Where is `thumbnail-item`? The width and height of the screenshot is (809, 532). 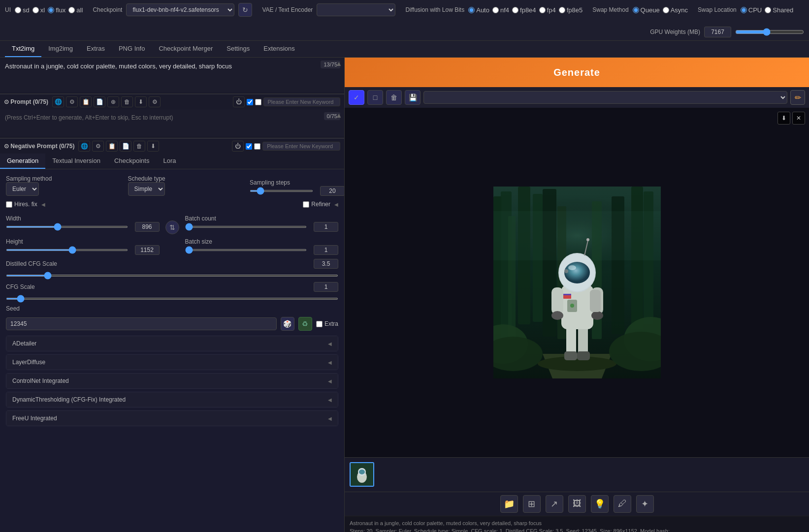
thumbnail-item is located at coordinates (362, 474).